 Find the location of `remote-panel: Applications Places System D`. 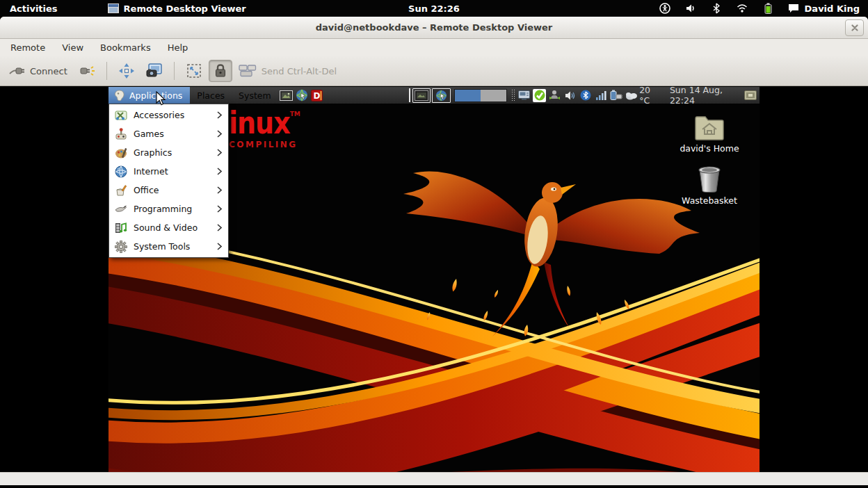

remote-panel: Applications Places System D is located at coordinates (434, 95).